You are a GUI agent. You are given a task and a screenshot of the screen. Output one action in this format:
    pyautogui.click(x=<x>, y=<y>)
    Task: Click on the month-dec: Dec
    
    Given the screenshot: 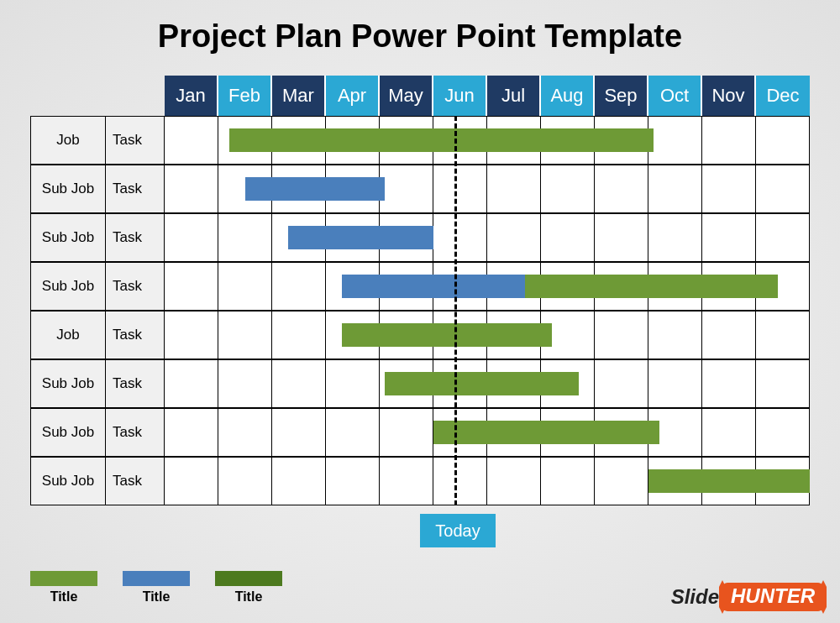 What is the action you would take?
    pyautogui.click(x=783, y=96)
    